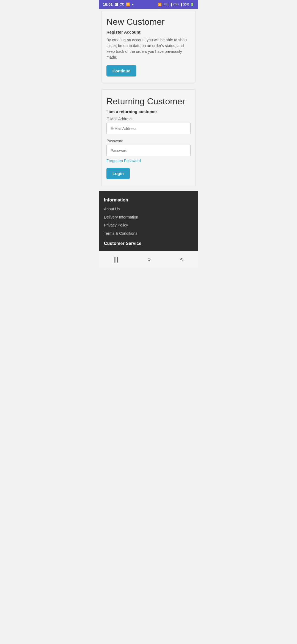 This screenshot has height=644, width=297. What do you see at coordinates (122, 4) in the screenshot?
I see `caption-icon: CC` at bounding box center [122, 4].